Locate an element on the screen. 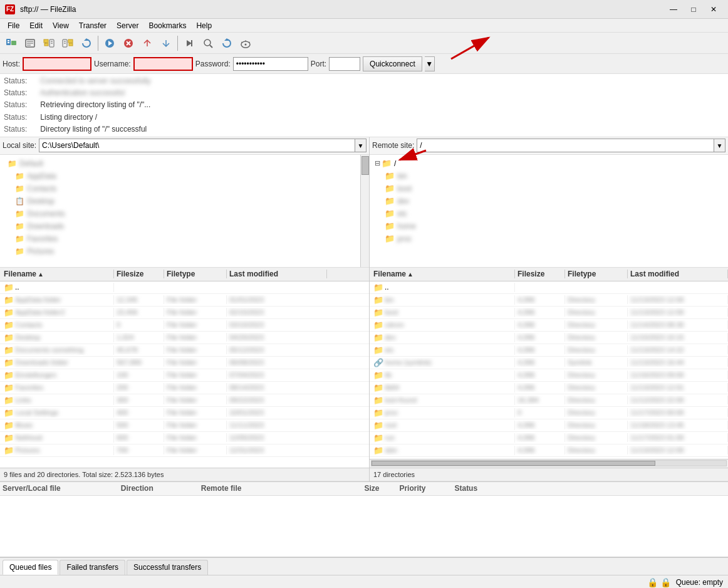 The width and height of the screenshot is (728, 588). tab-failed-transfers: Failed transfers is located at coordinates (93, 567).